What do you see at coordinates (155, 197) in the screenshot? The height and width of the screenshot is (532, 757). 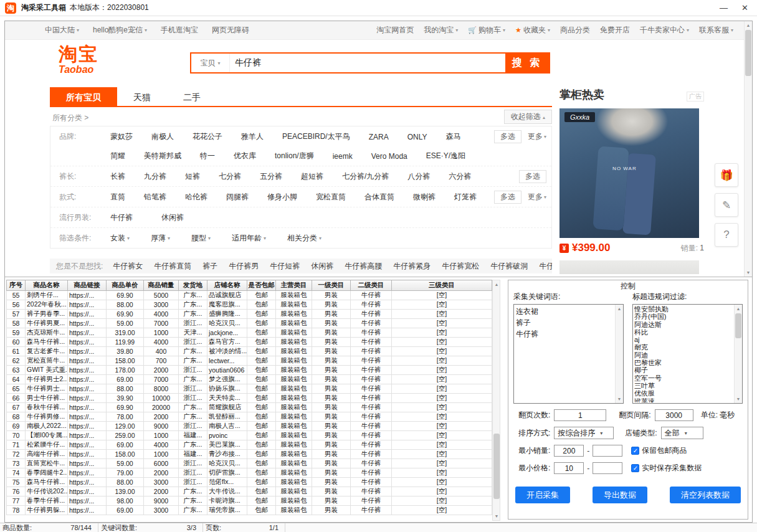 I see `filter-option: 铅笔裤` at bounding box center [155, 197].